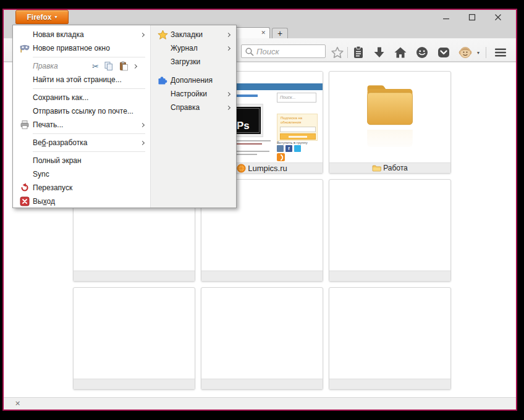  I want to click on menu-item-new-private-window: Новое приватное окно, so click(82, 48).